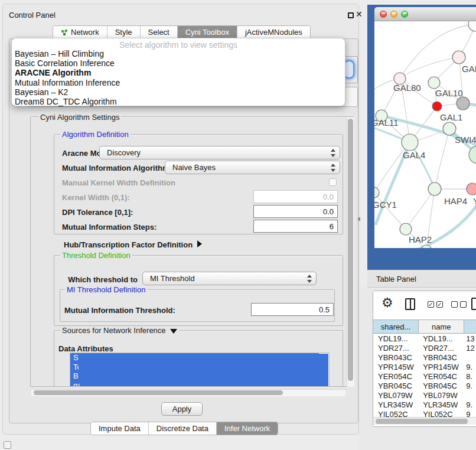 This screenshot has height=450, width=476. I want to click on network-node-gal1, so click(437, 106).